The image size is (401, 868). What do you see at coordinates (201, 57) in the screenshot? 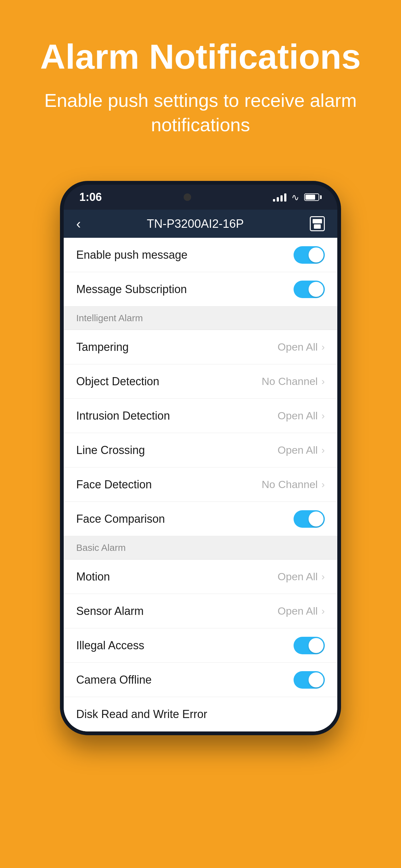
I see `hero-title: Alarm Notifications` at bounding box center [201, 57].